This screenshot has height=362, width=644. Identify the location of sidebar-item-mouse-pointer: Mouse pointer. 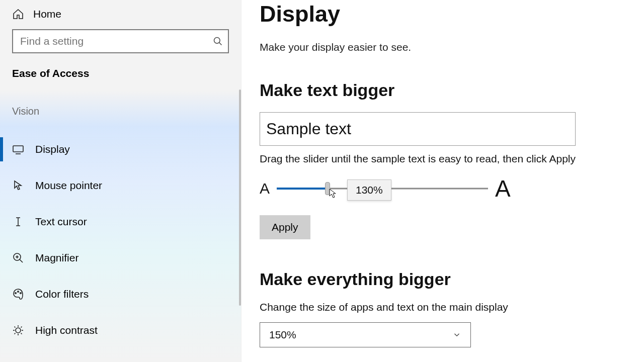
(121, 186).